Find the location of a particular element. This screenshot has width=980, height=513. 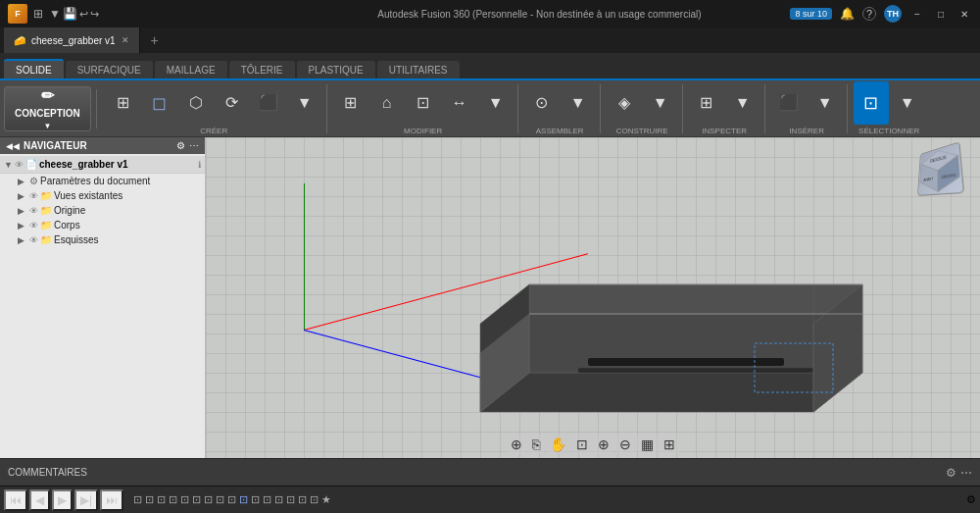

tool-revolve: ⟳ is located at coordinates (232, 103).